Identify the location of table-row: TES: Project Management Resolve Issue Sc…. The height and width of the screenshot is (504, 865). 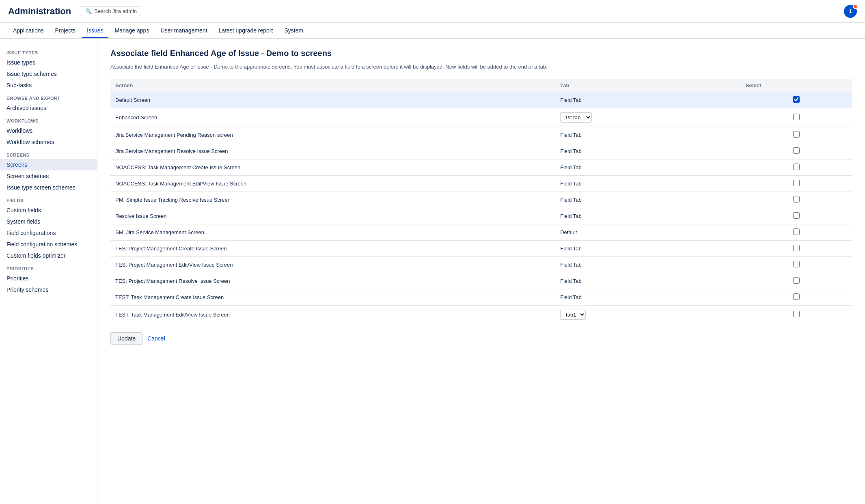
(481, 281).